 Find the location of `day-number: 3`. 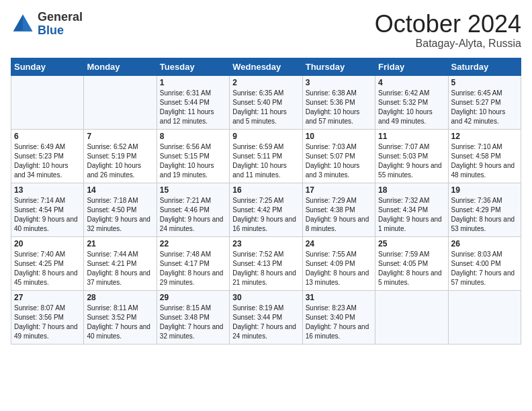

day-number: 3 is located at coordinates (339, 83).